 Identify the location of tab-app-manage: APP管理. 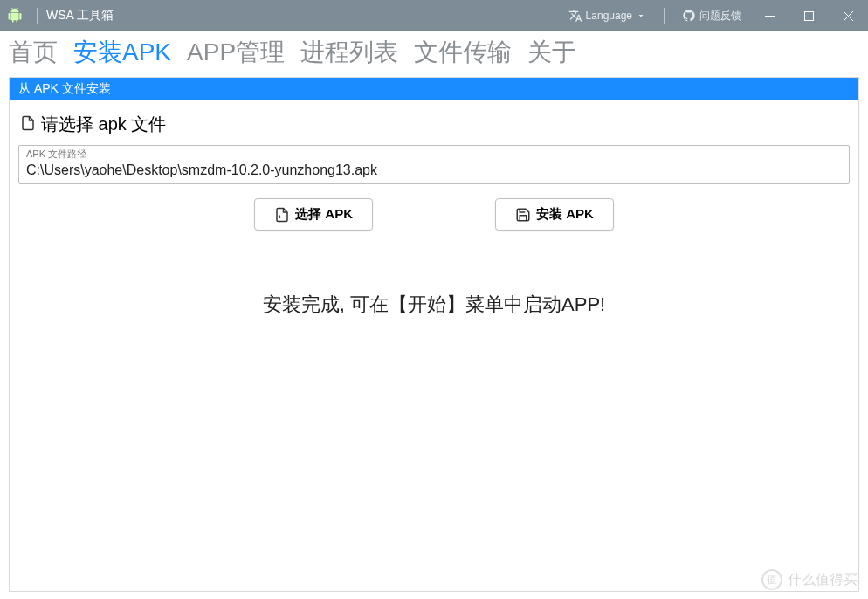
(236, 52).